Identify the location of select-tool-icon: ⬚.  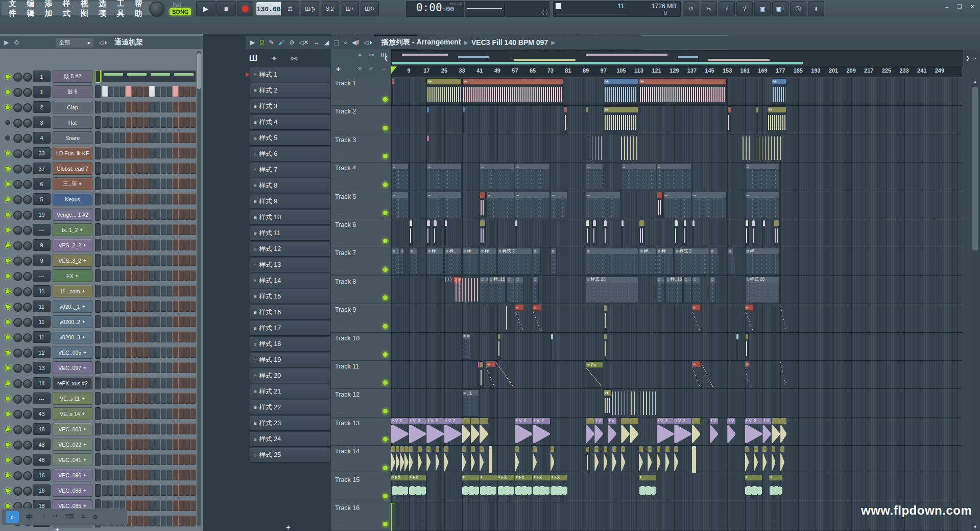
(336, 42).